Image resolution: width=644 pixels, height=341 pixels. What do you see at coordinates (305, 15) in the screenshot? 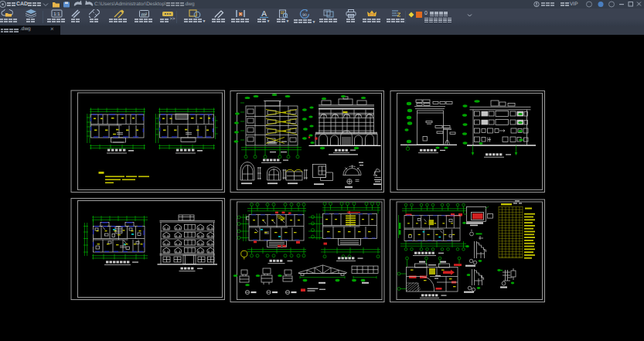
I see `svg-text: 90` at bounding box center [305, 15].